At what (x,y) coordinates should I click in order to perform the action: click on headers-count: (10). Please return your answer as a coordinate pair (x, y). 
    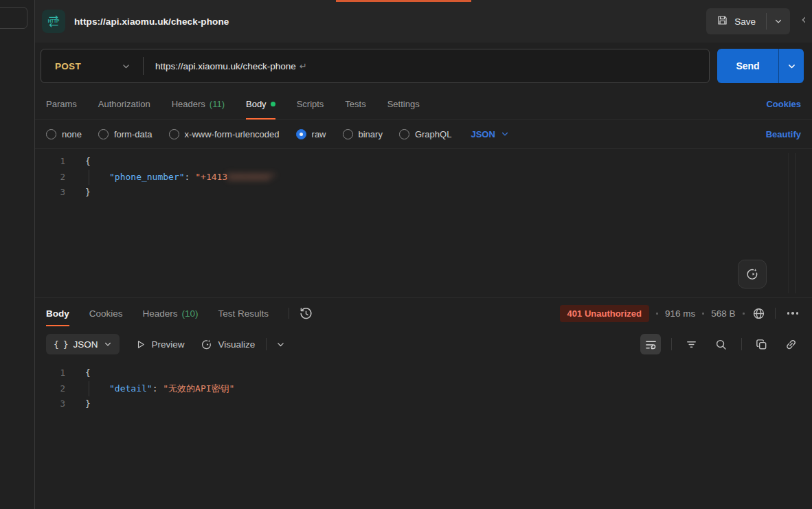
    Looking at the image, I should click on (190, 313).